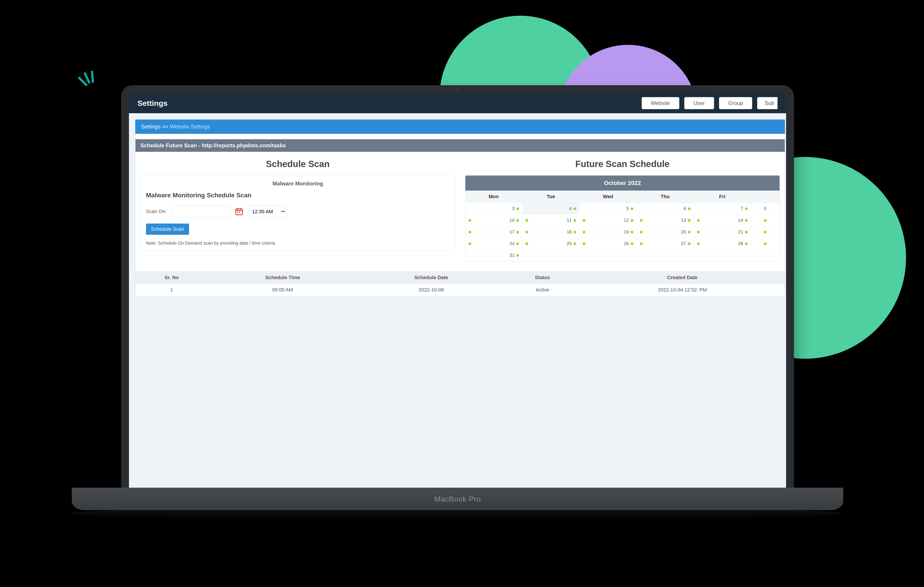 The image size is (924, 587). Describe the element at coordinates (722, 232) in the screenshot. I see `calendar-cell: 21` at that location.